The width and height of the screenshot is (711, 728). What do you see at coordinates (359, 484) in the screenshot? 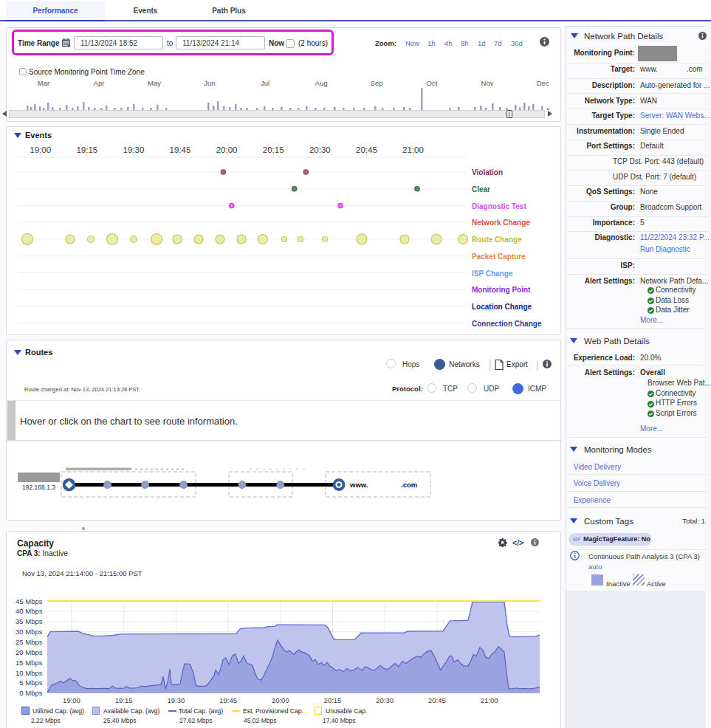
I see `svg-text: www.` at bounding box center [359, 484].